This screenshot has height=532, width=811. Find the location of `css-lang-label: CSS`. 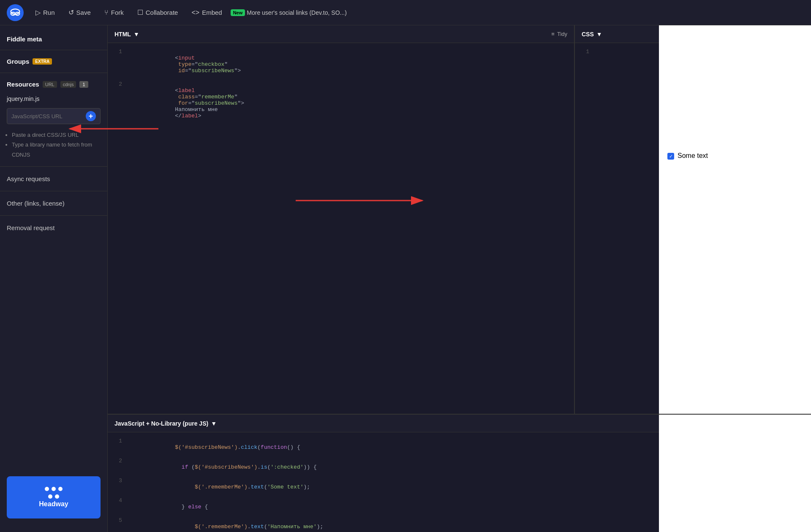

css-lang-label: CSS is located at coordinates (588, 34).